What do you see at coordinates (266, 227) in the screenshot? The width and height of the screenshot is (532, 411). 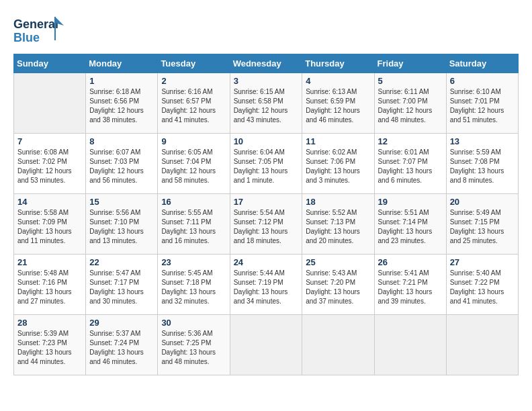 I see `day-info: Sunrise: 5:54 AM Sunset: 7:12 PM Dayligh…` at bounding box center [266, 227].